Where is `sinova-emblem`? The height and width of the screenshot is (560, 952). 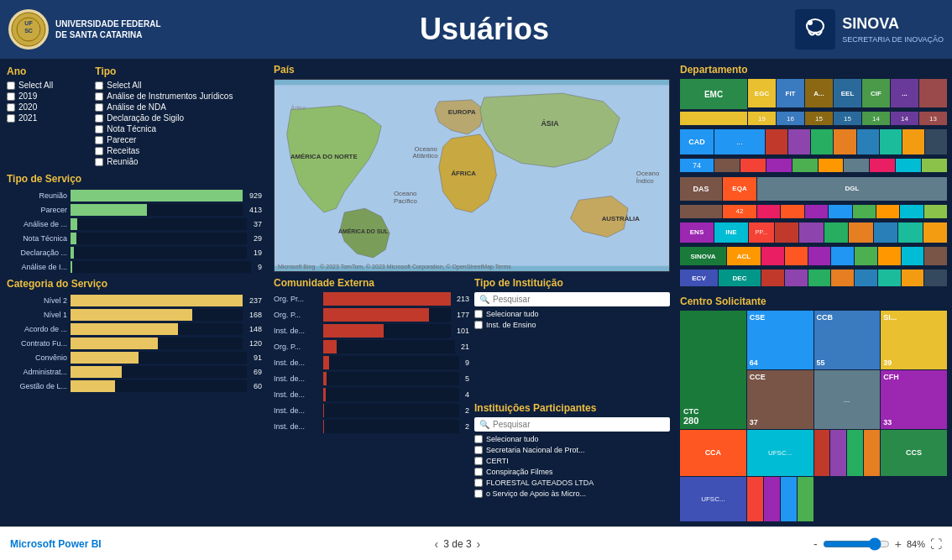
sinova-emblem is located at coordinates (815, 29).